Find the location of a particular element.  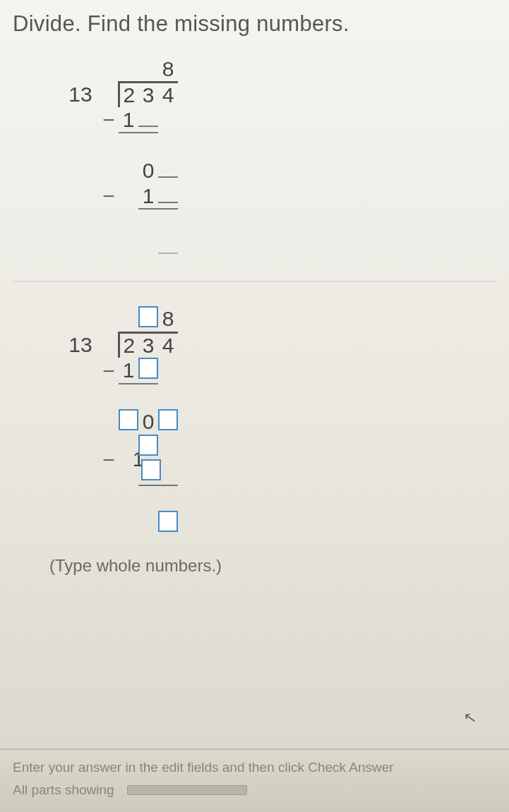

minus-sign-3: − is located at coordinates (109, 371).